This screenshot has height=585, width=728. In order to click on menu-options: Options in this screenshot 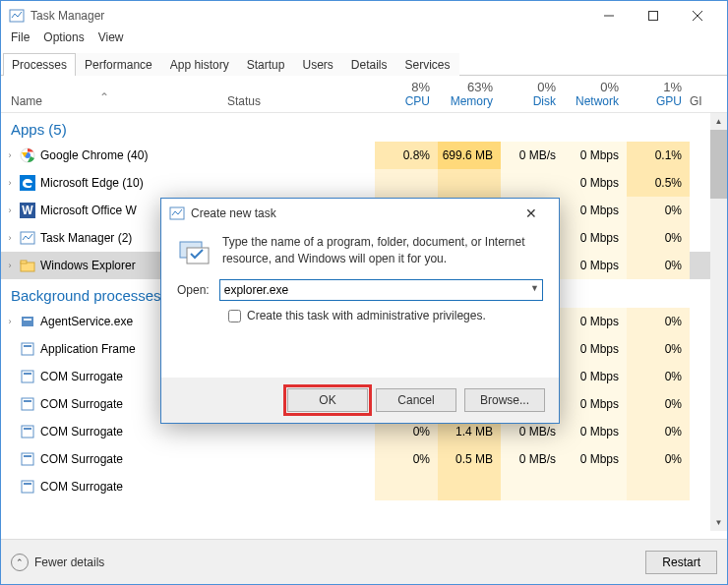, I will do `click(63, 40)`.